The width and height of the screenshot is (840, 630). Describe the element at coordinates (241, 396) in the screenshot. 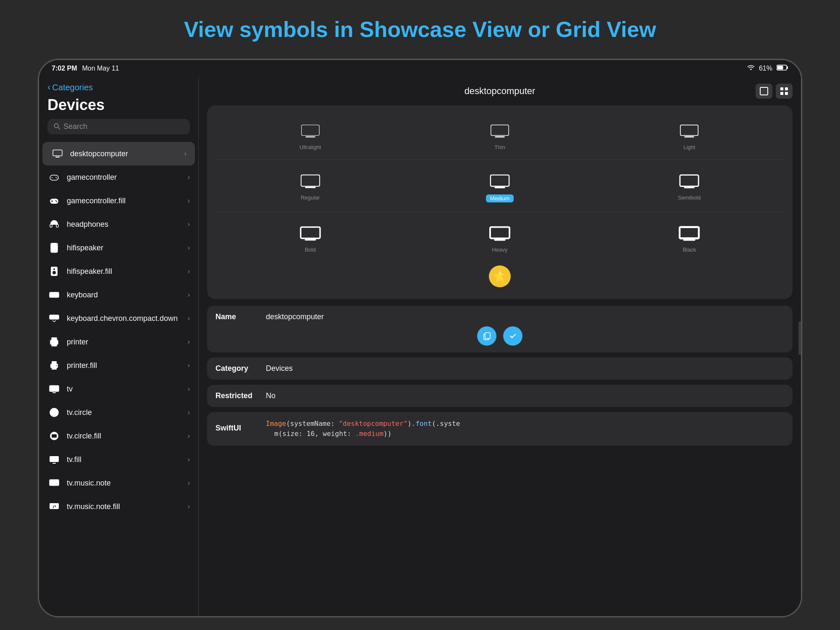

I see `restricted-label: Restricted` at that location.